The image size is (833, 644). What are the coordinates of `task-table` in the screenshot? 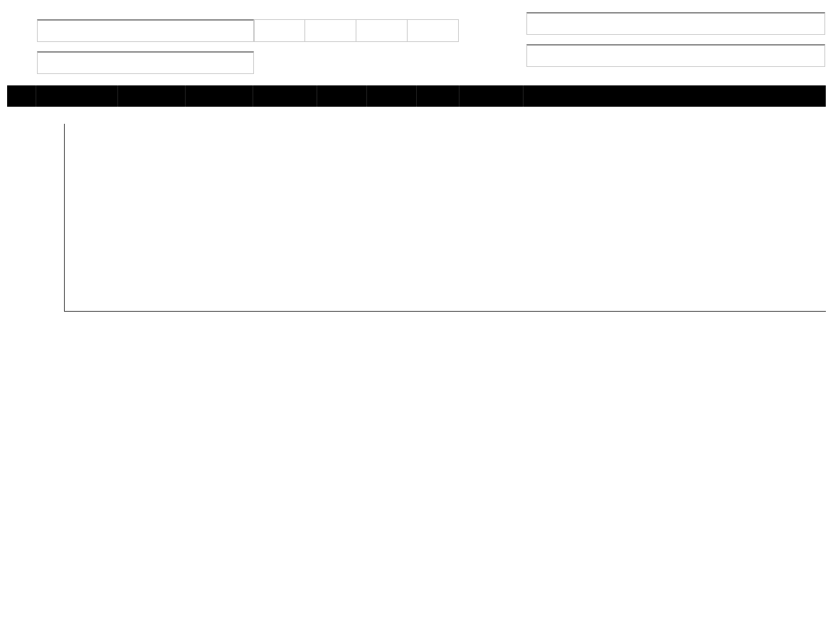 It's located at (417, 96).